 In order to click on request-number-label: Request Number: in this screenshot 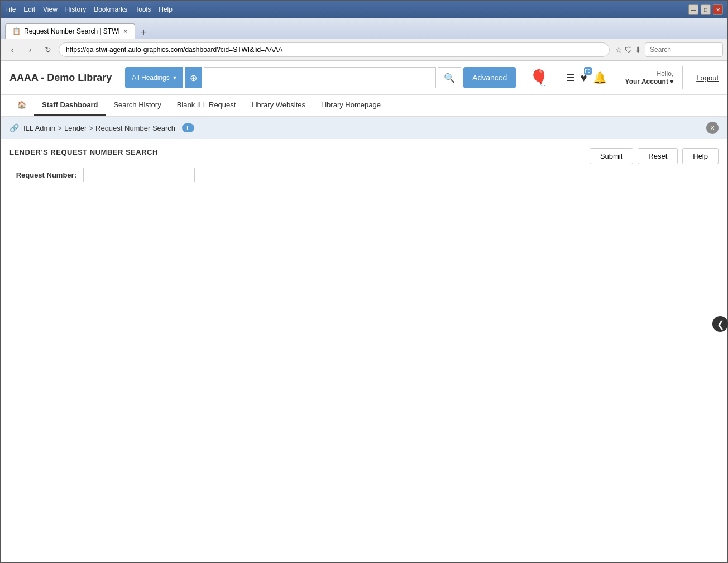, I will do `click(43, 175)`.